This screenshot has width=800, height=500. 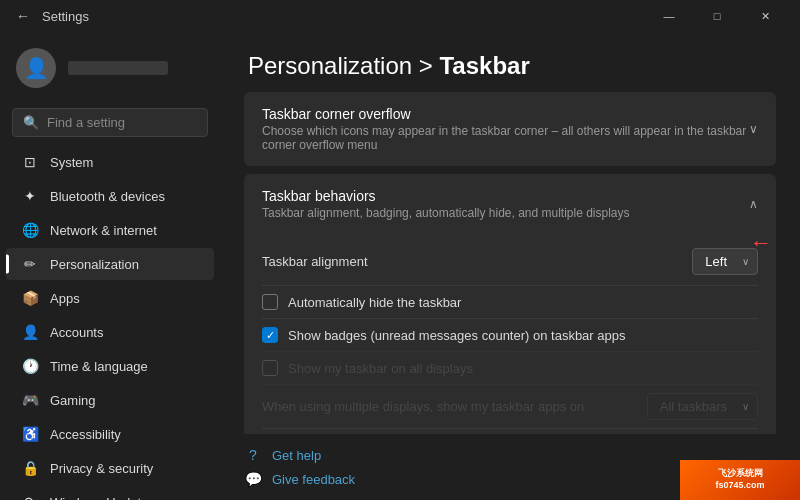 I want to click on gaming-icon: 🎮, so click(x=30, y=400).